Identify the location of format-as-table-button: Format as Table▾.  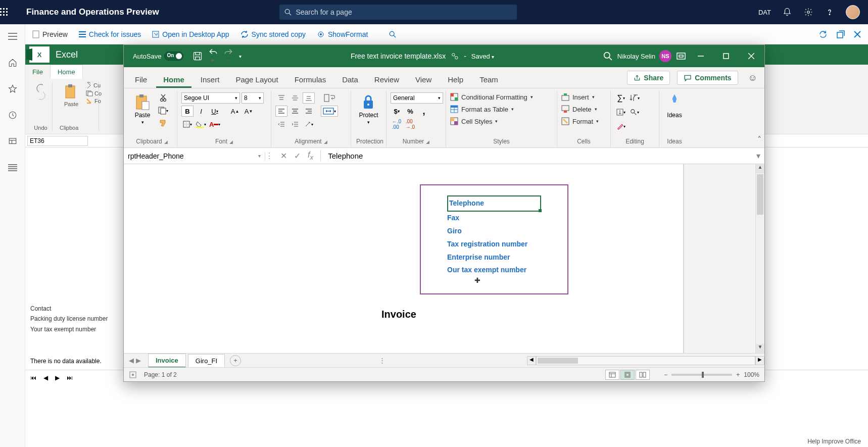
(482, 109).